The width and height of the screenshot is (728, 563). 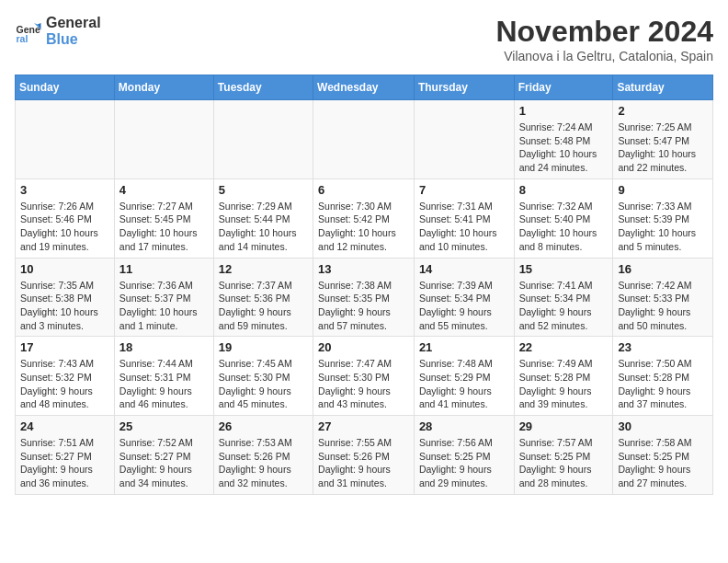 I want to click on calendar-cell: 2Sunrise: 7:25 AM Sunset: 5:47 PM Daylig…, so click(x=664, y=140).